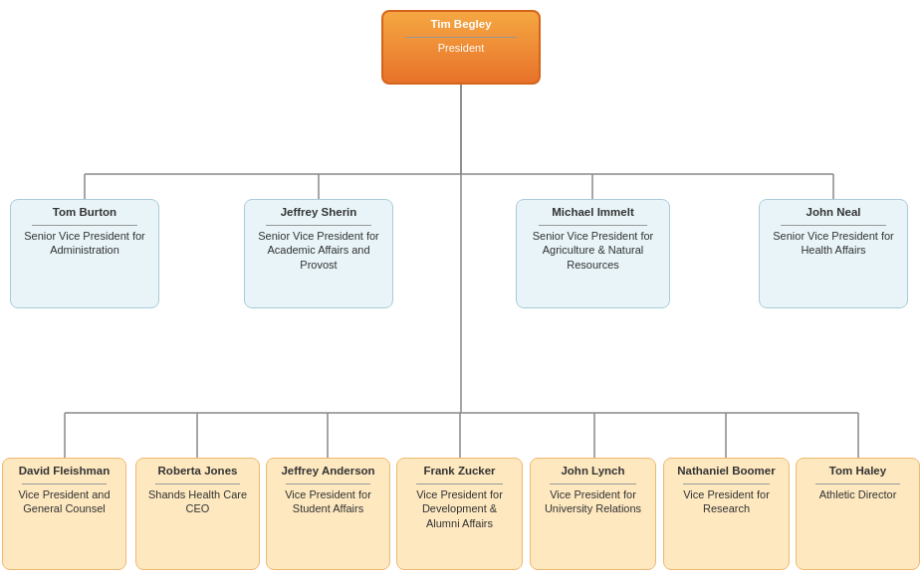  I want to click on node-l2-john-lynch: John Lynch Vice President for University…, so click(593, 513).